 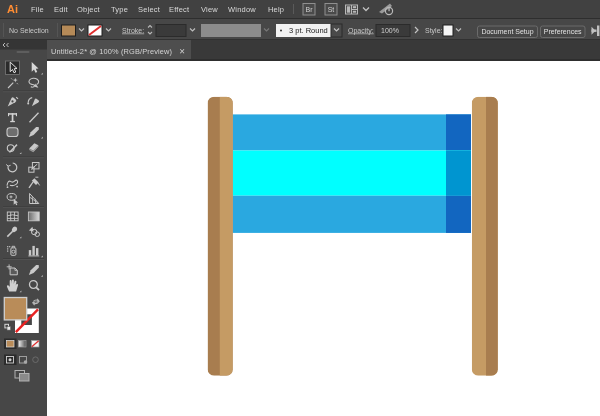 What do you see at coordinates (361, 31) in the screenshot?
I see `svg-text: Opacity:` at bounding box center [361, 31].